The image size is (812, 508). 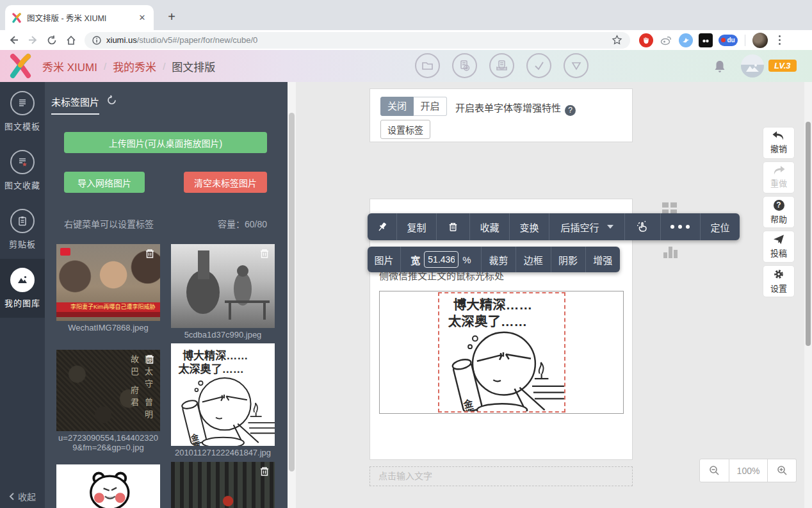 What do you see at coordinates (382, 227) in the screenshot?
I see `pin-icon` at bounding box center [382, 227].